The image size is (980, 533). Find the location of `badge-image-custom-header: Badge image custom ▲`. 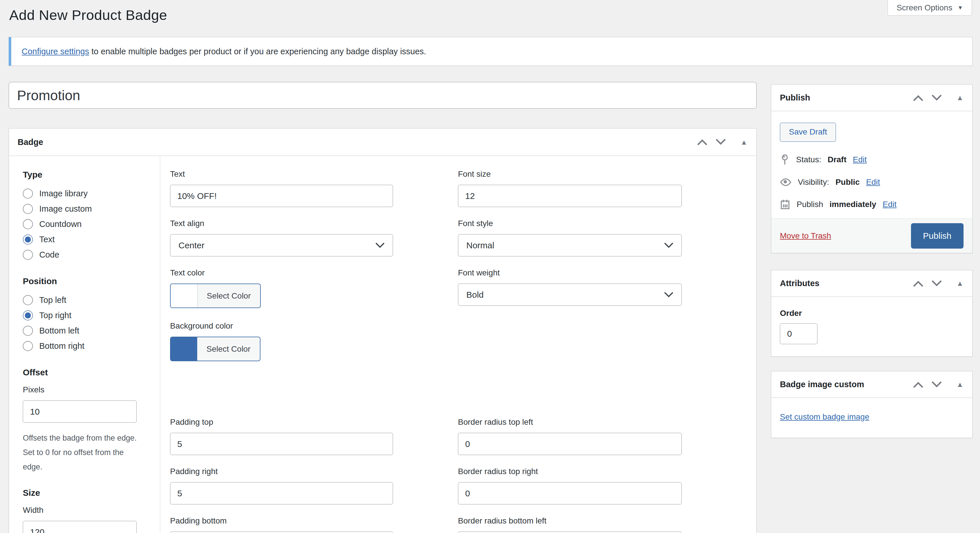

badge-image-custom-header: Badge image custom ▲ is located at coordinates (872, 385).